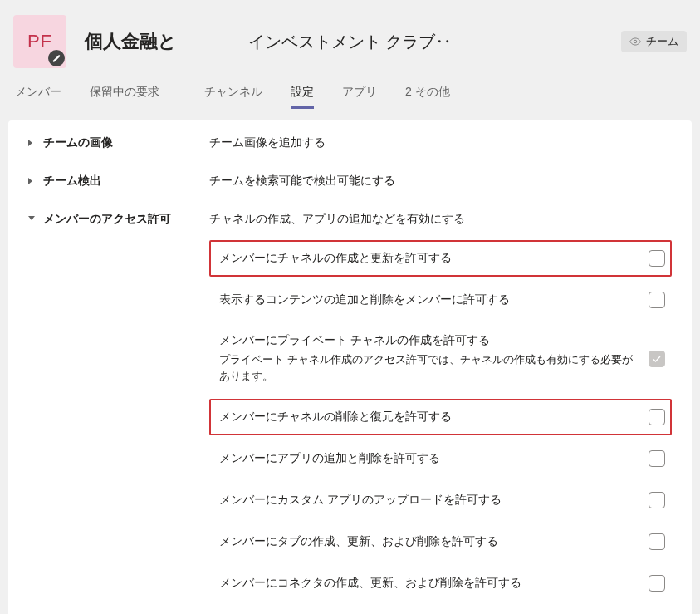  I want to click on check-icon, so click(657, 359).